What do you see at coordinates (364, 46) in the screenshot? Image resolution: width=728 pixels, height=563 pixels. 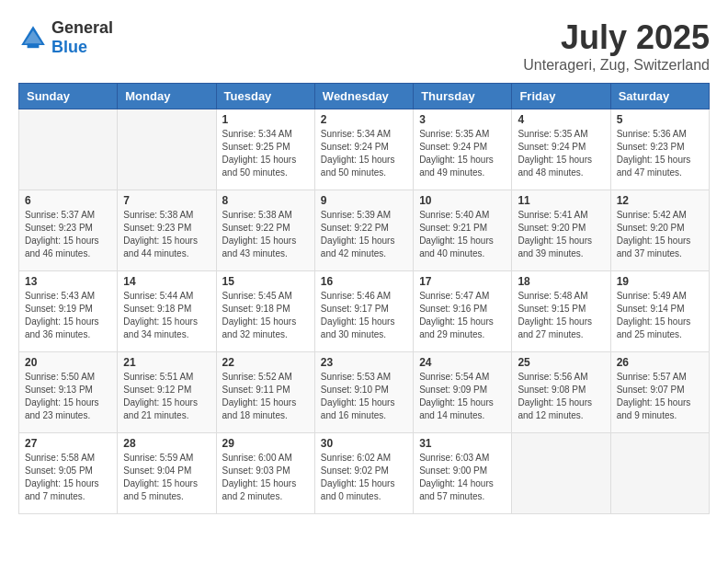 I see `page-header: General Blue July 2025 Unterageri, Zug, …` at bounding box center [364, 46].